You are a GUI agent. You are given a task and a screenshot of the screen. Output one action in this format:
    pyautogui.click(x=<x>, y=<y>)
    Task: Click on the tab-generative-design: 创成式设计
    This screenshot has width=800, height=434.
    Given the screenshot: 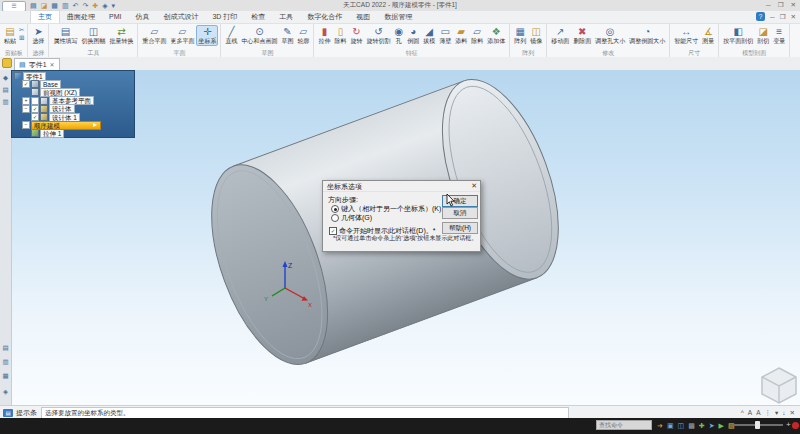 What is the action you would take?
    pyautogui.click(x=180, y=17)
    